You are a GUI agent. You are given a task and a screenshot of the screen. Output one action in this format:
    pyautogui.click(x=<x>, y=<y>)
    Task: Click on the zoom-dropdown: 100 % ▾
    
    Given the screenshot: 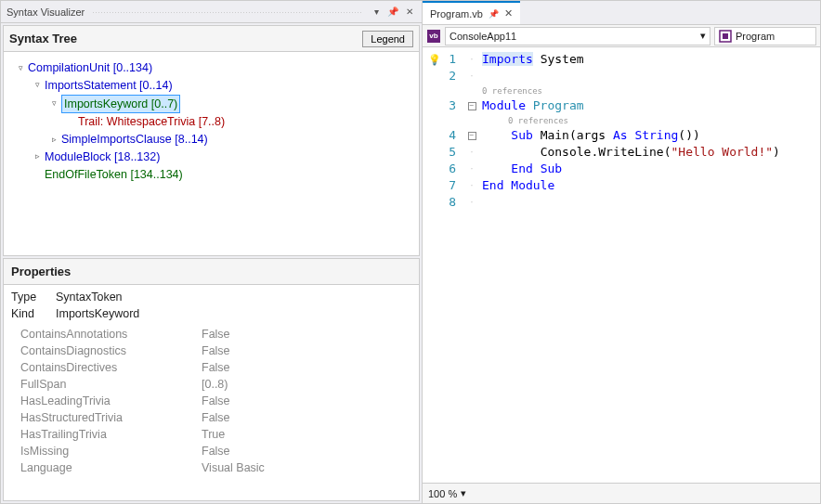 What is the action you would take?
    pyautogui.click(x=448, y=494)
    